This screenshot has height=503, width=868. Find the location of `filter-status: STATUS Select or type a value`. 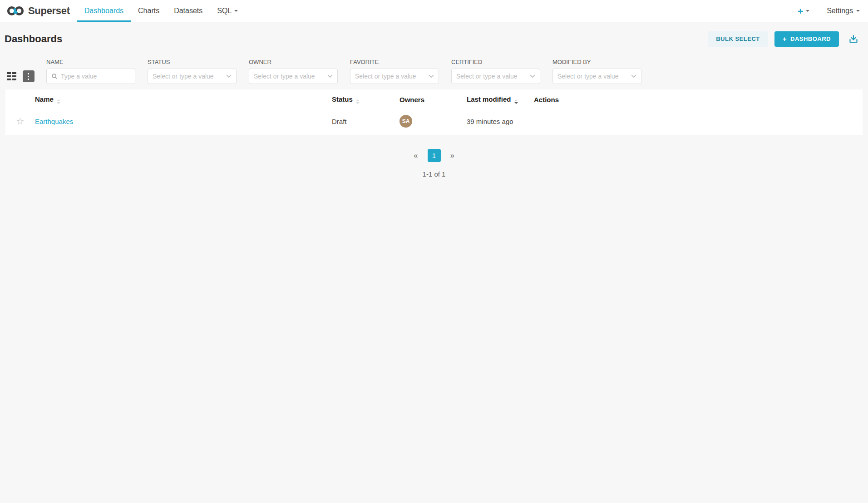

filter-status: STATUS Select or type a value is located at coordinates (192, 71).